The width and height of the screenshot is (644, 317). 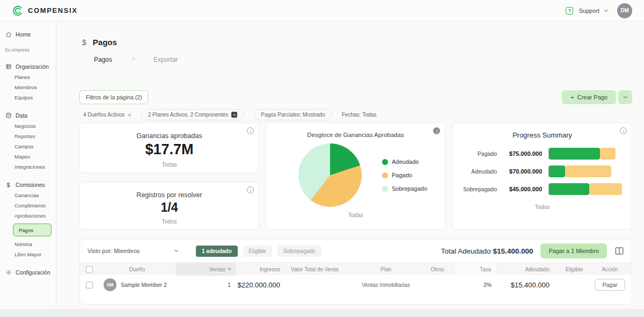 I want to click on column-header-dueno: Dueño, so click(x=137, y=269).